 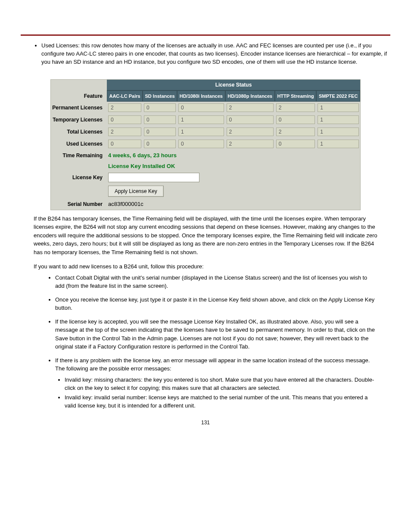 What do you see at coordinates (206, 423) in the screenshot?
I see `page-number: 131` at bounding box center [206, 423].